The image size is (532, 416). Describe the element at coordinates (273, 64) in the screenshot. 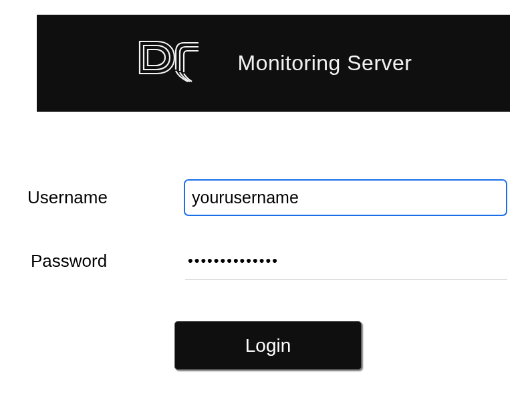

I see `logo-container: Monitoring Server` at that location.